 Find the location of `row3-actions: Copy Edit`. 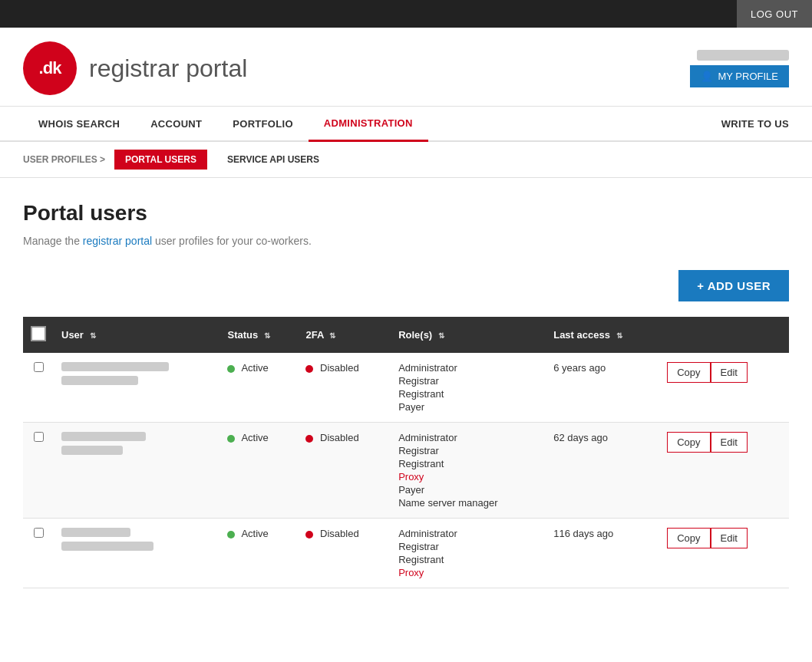

row3-actions: Copy Edit is located at coordinates (725, 554).